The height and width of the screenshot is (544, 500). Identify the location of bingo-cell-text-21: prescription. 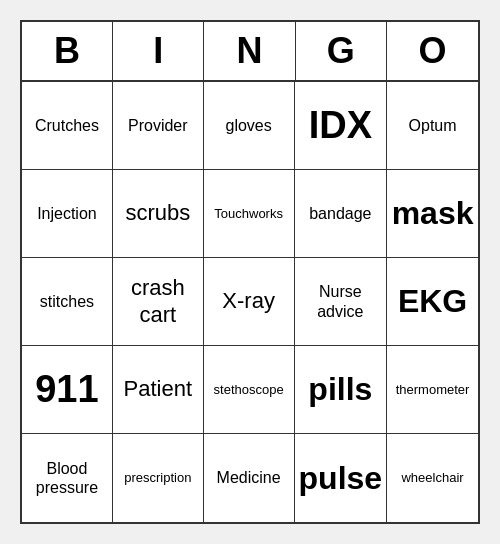
(158, 478).